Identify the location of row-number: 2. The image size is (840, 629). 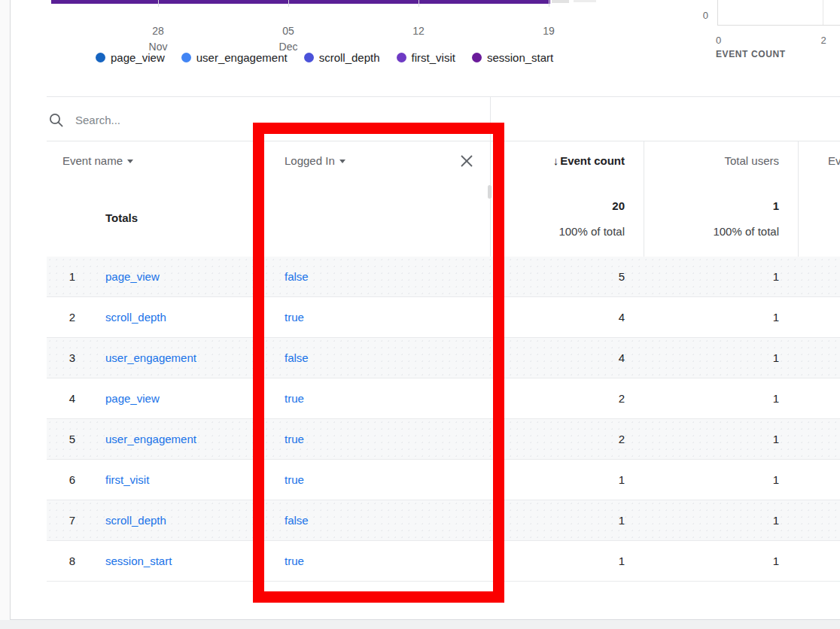
(67, 318).